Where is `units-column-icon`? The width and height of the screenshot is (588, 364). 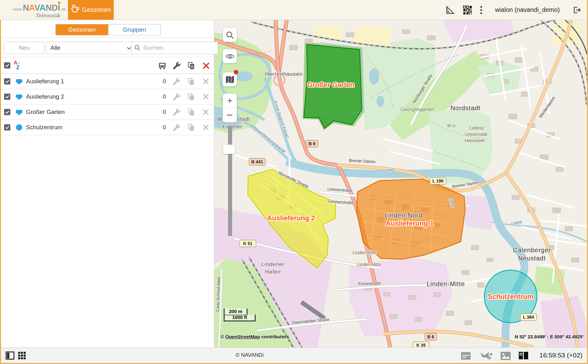 units-column-icon is located at coordinates (162, 66).